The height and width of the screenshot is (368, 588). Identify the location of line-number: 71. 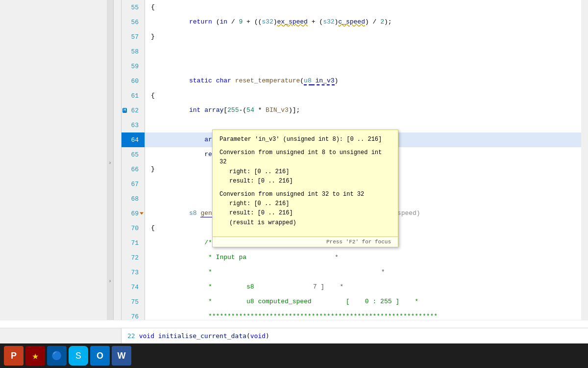
(133, 243).